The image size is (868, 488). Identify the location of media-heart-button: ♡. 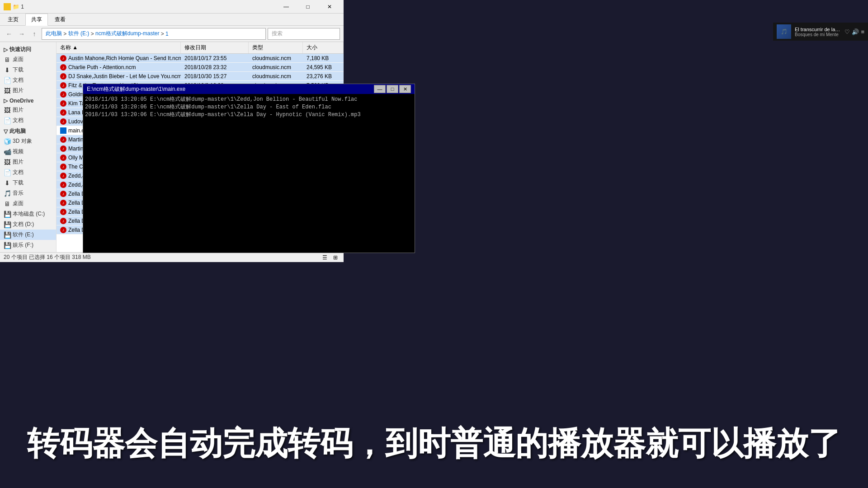
(847, 32).